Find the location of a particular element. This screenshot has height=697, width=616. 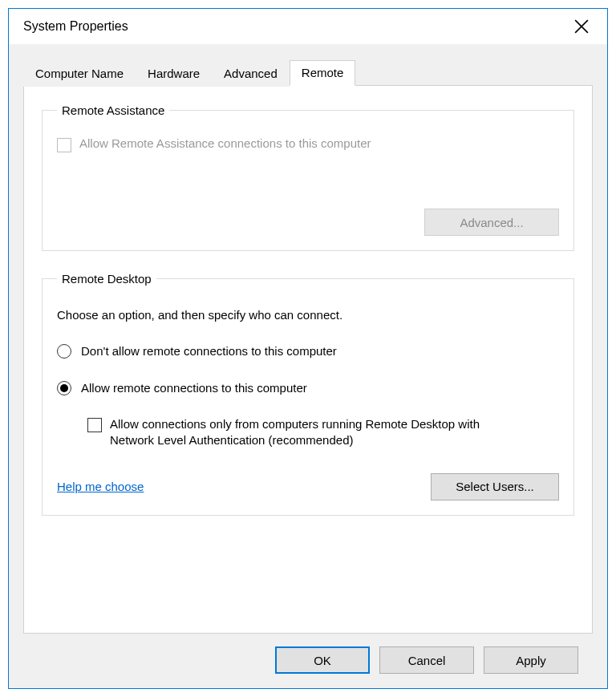

ok-button: OK is located at coordinates (322, 660).